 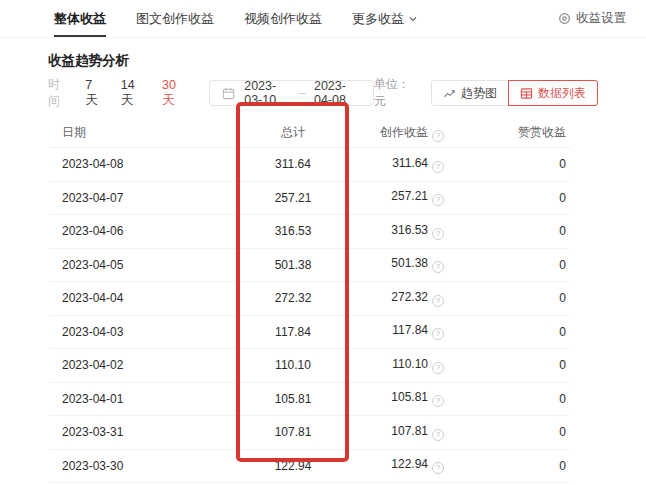 I want to click on tab-label: 图文创作收益, so click(x=175, y=19).